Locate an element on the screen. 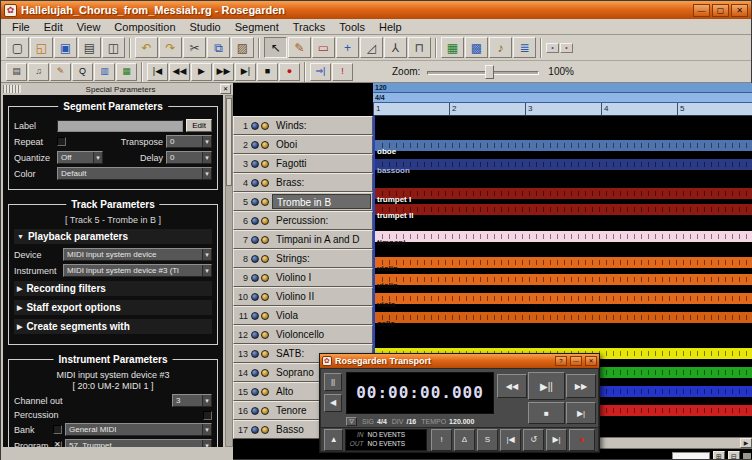 The image size is (752, 460). menu-view: View is located at coordinates (89, 27).